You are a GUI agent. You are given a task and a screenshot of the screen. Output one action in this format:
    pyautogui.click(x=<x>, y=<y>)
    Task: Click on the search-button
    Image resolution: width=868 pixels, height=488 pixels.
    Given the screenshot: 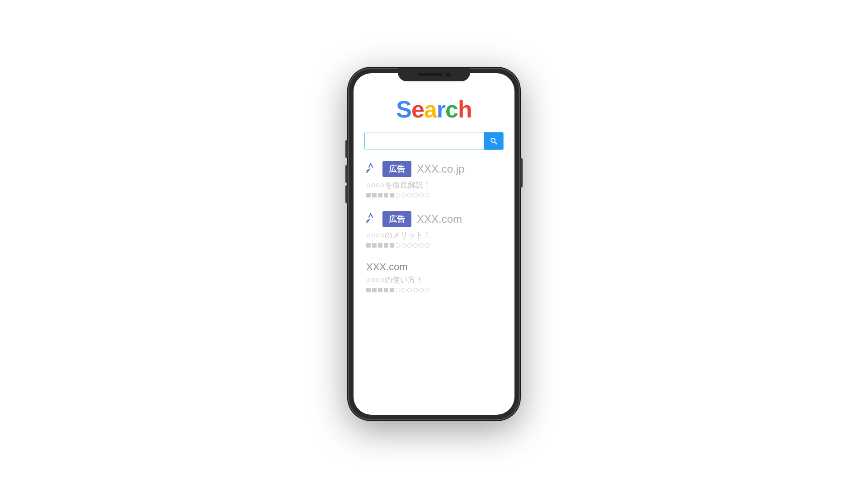 What is the action you would take?
    pyautogui.click(x=494, y=141)
    